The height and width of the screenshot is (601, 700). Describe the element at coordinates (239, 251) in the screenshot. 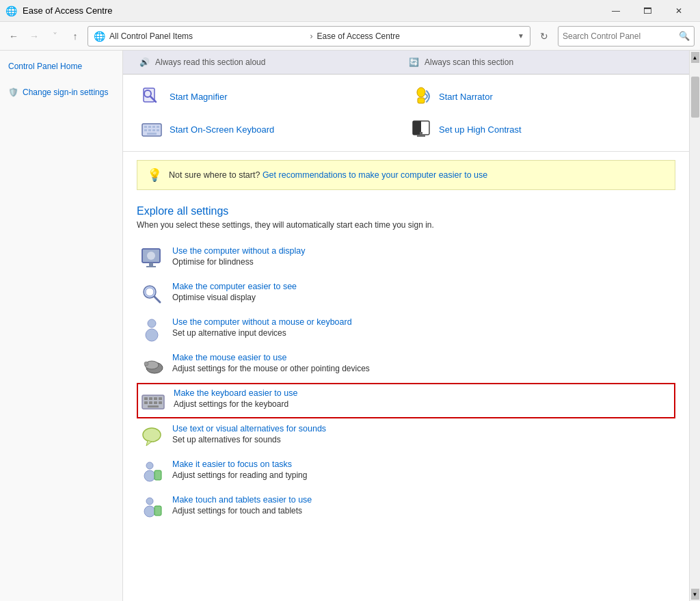

I see `no-display-link: Use the computer without a display` at that location.